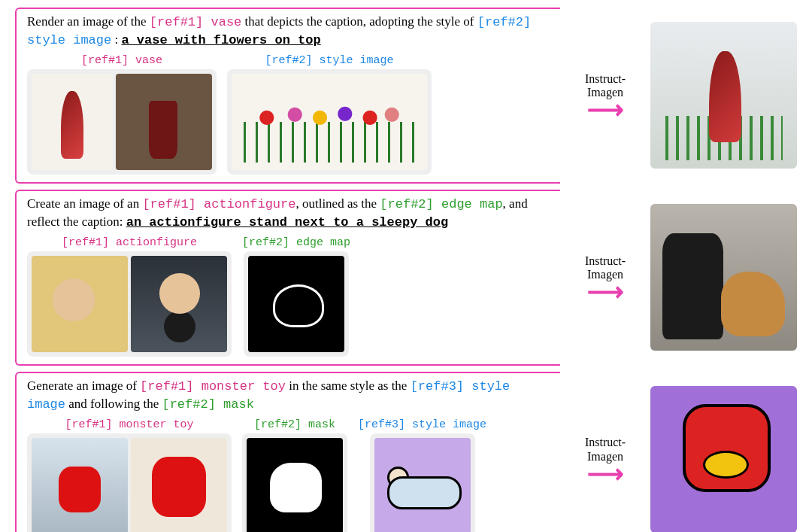  I want to click on prompt-segment: :, so click(116, 39).